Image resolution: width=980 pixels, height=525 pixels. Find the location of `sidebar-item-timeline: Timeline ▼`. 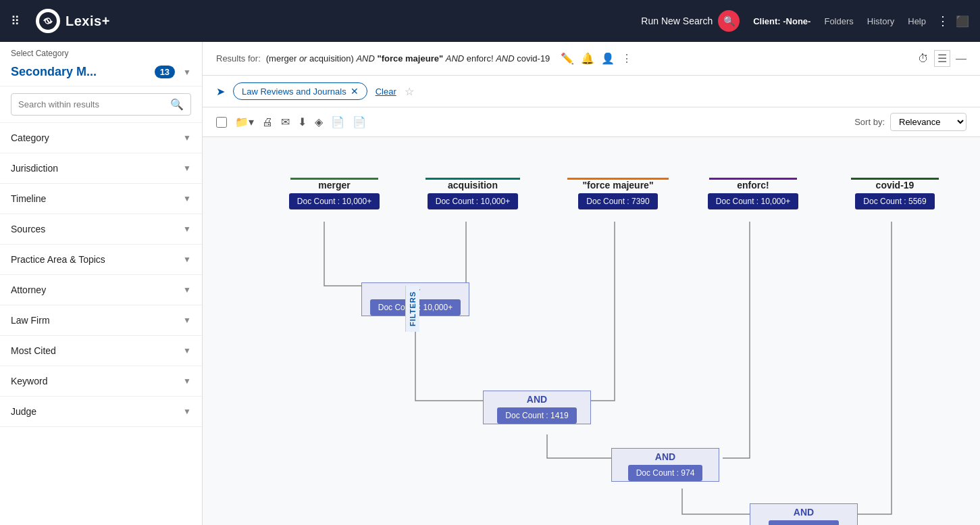

sidebar-item-timeline: Timeline ▼ is located at coordinates (101, 199).